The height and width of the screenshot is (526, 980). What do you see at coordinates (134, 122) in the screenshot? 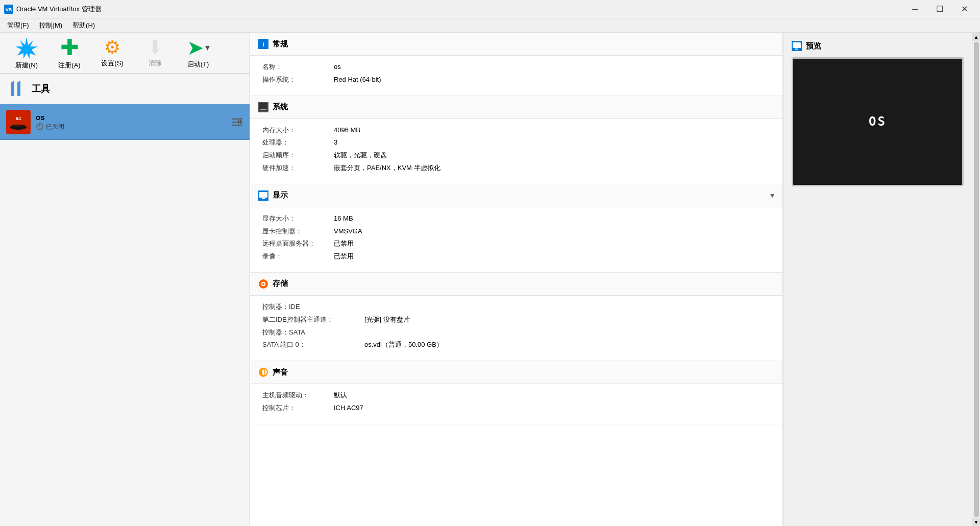
I see `vm-os-info: os 已关闭` at bounding box center [134, 122].